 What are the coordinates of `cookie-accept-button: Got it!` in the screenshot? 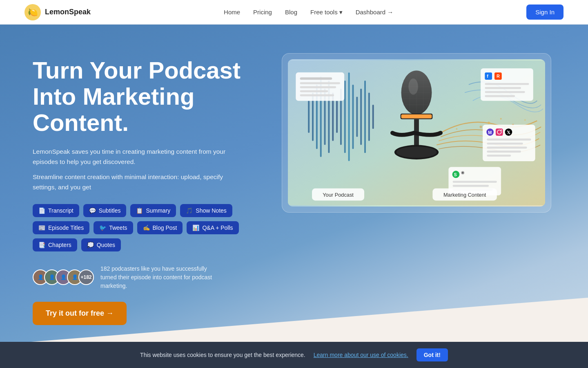 It's located at (432, 355).